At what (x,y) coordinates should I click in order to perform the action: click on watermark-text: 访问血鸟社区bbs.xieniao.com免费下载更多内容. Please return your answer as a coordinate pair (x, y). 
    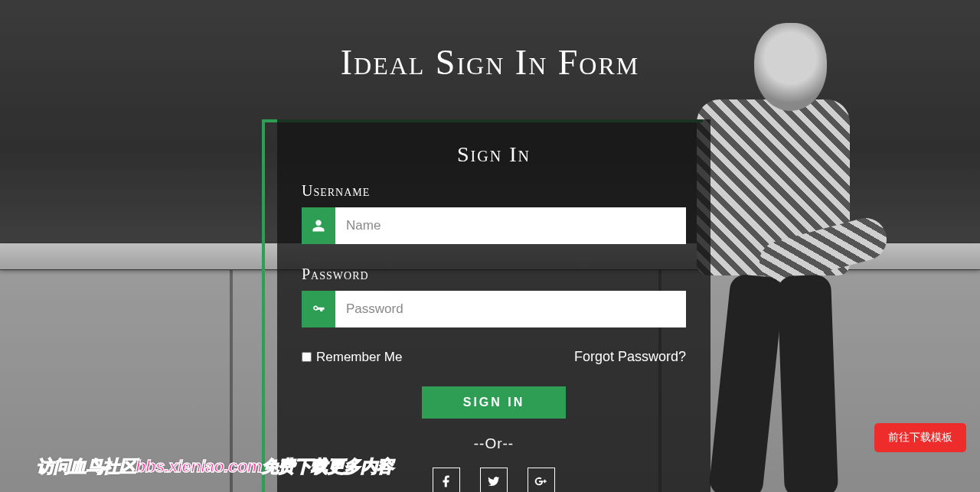
    Looking at the image, I should click on (215, 467).